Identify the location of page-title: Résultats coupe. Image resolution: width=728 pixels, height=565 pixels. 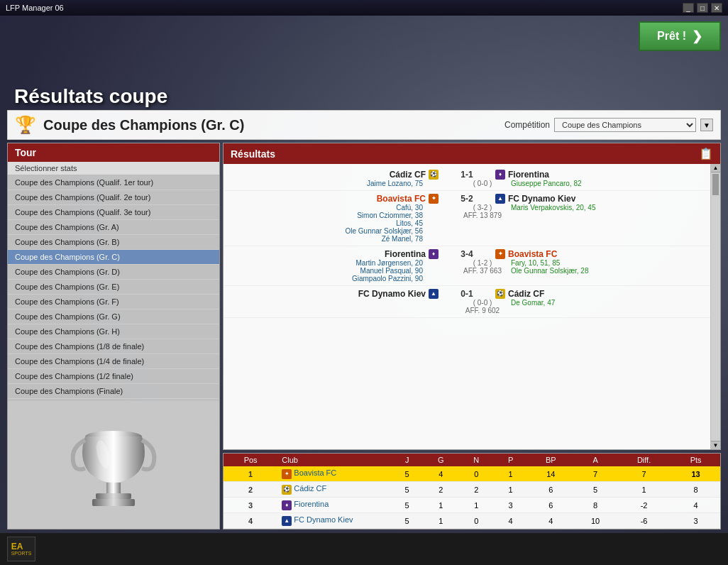
(364, 97).